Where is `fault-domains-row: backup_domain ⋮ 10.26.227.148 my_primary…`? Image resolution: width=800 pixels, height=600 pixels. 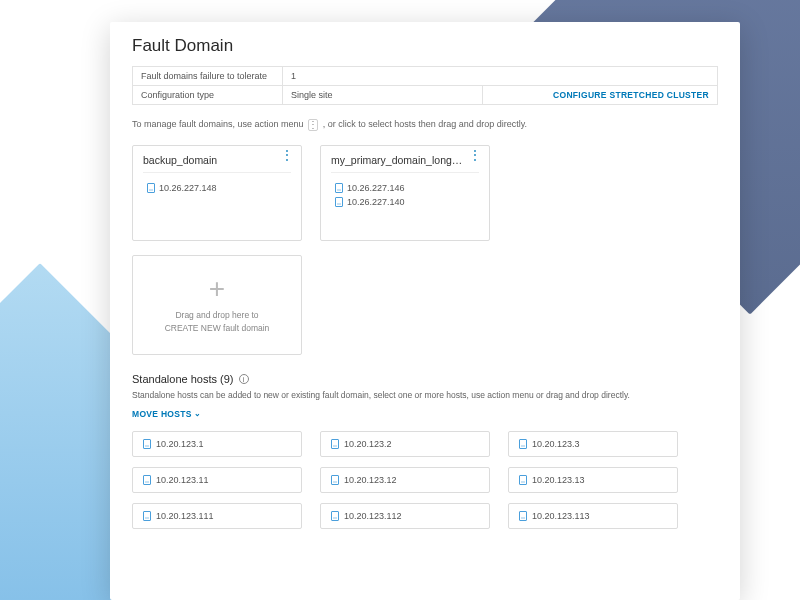 fault-domains-row: backup_domain ⋮ 10.26.227.148 my_primary… is located at coordinates (425, 193).